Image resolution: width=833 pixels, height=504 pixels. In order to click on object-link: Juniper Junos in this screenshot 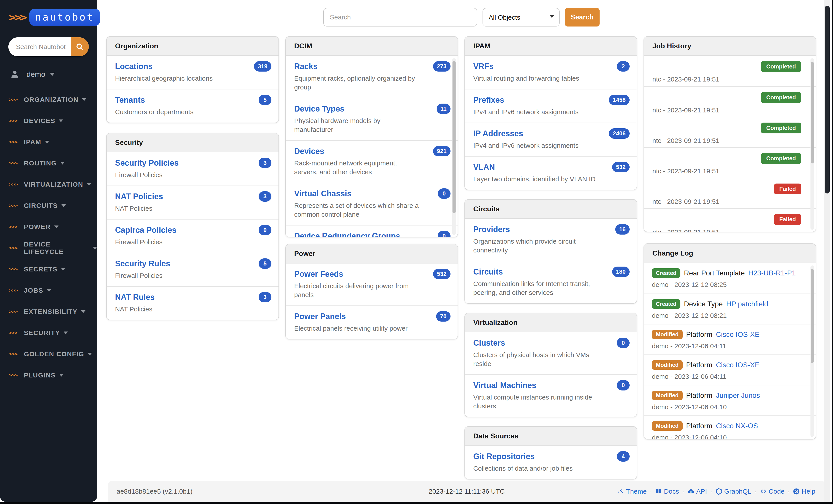, I will do `click(738, 395)`.